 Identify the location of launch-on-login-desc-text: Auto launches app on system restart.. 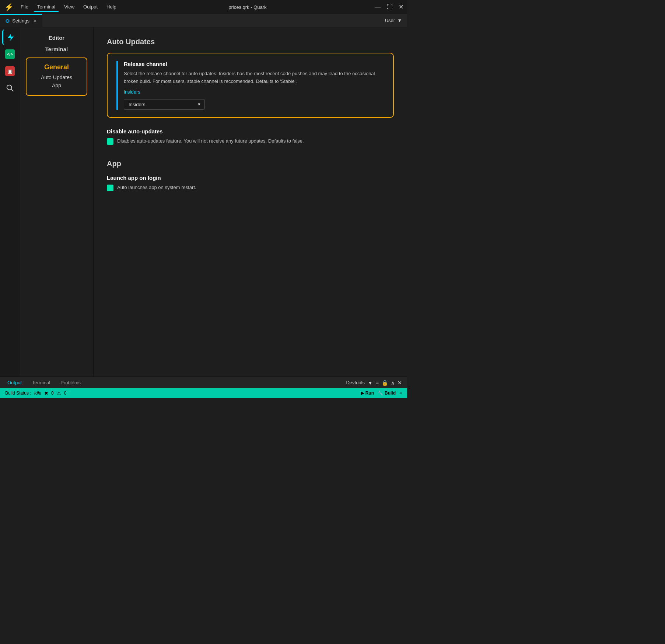
(157, 188).